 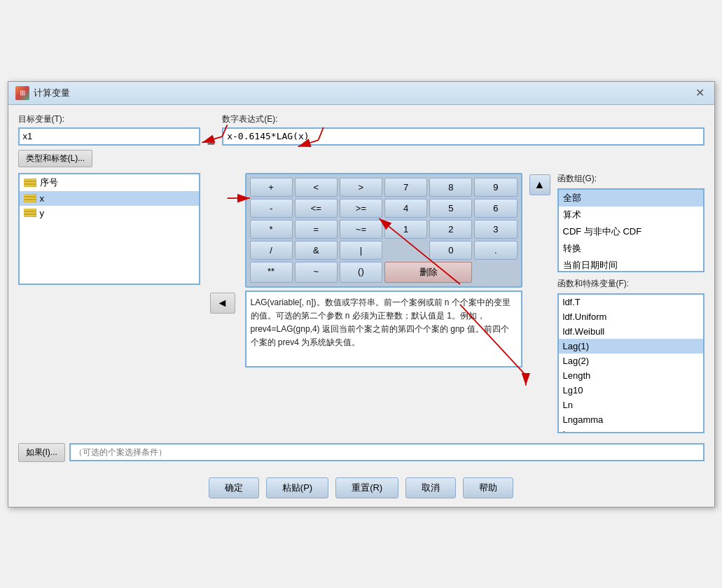 What do you see at coordinates (367, 488) in the screenshot?
I see `reset-button: 重置(R)` at bounding box center [367, 488].